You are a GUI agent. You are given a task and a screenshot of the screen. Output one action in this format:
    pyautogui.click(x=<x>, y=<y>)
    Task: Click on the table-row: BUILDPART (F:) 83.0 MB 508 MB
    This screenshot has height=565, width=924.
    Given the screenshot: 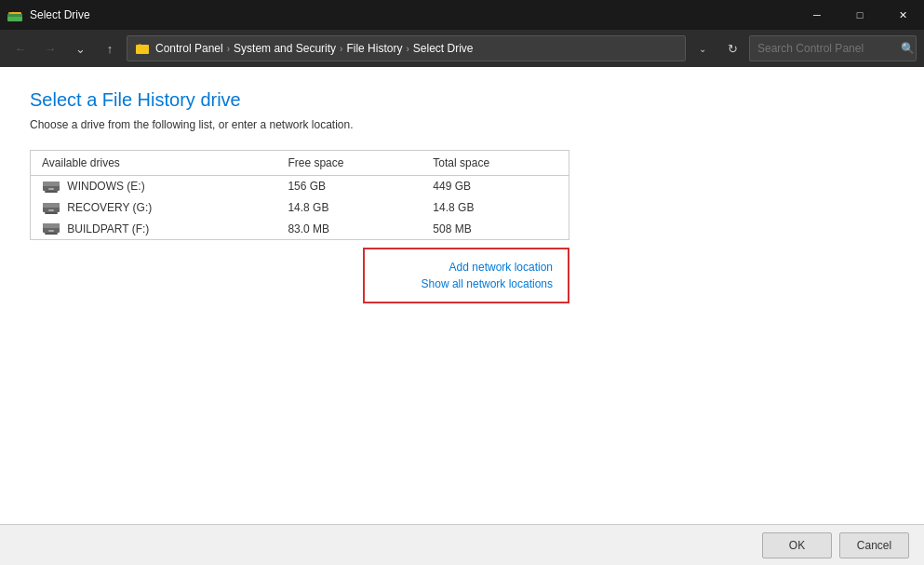 What is the action you would take?
    pyautogui.click(x=300, y=229)
    